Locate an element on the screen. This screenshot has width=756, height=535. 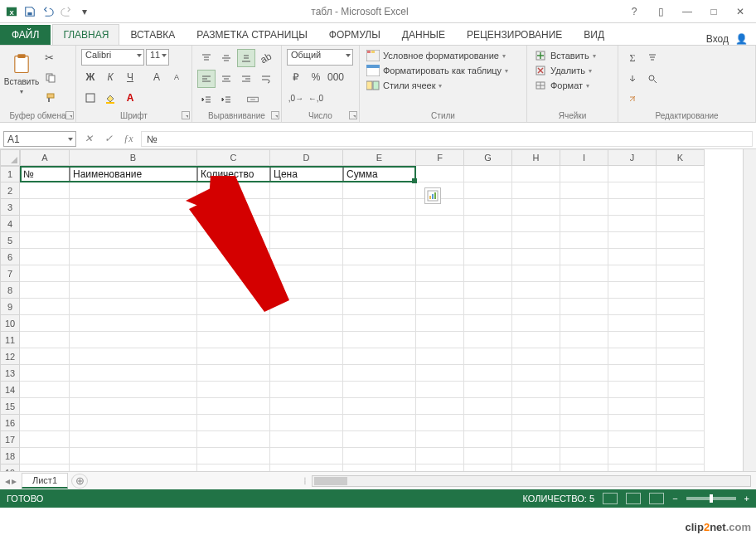
zoom-in-icon: + is located at coordinates (747, 499).